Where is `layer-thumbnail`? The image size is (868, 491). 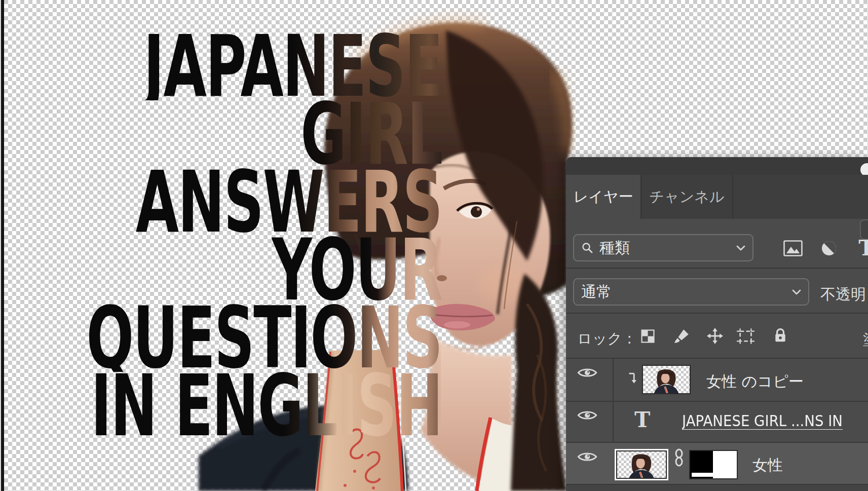
layer-thumbnail is located at coordinates (666, 380).